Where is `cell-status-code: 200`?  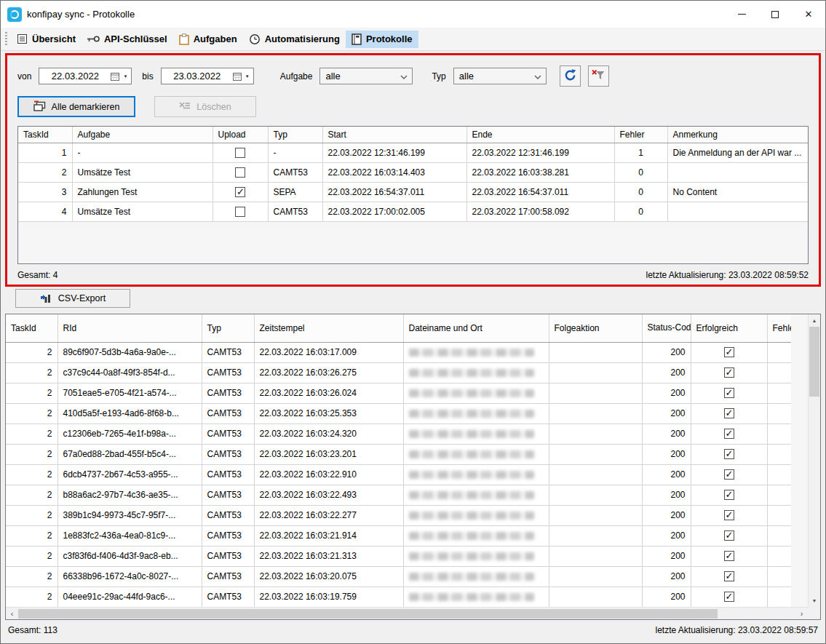
cell-status-code: 200 is located at coordinates (667, 393).